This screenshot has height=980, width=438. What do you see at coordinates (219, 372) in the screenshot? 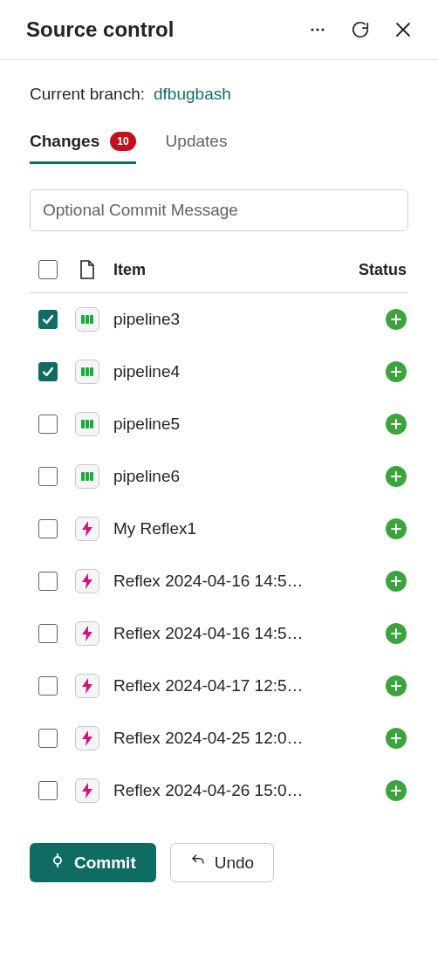
I see `table-row: pipeline4` at bounding box center [219, 372].